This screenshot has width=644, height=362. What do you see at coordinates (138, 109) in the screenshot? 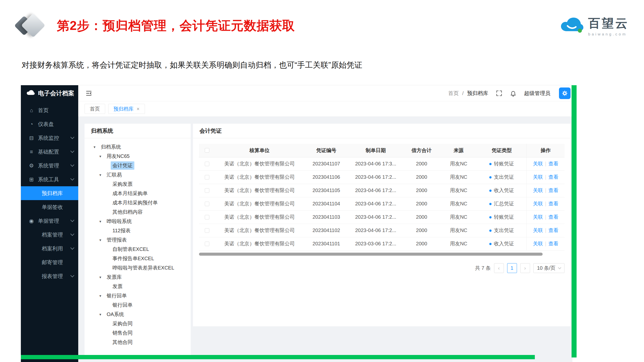
I see `tab-close-icon: ×` at bounding box center [138, 109].